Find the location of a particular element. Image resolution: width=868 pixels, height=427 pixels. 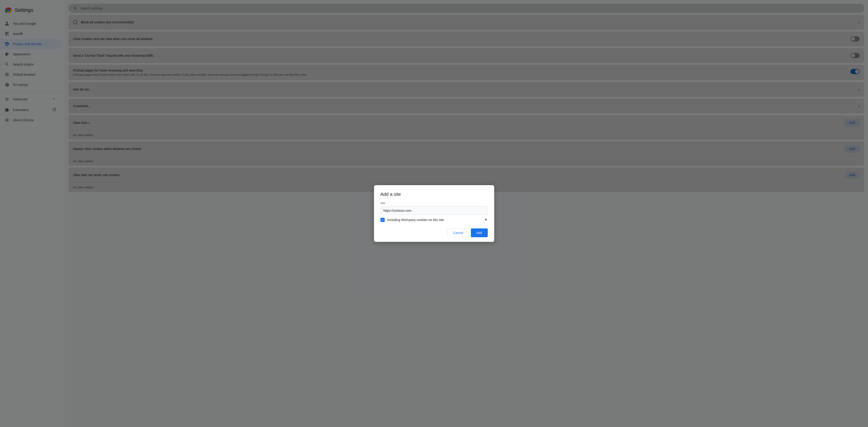

dialog-title: Add a site is located at coordinates (434, 194).